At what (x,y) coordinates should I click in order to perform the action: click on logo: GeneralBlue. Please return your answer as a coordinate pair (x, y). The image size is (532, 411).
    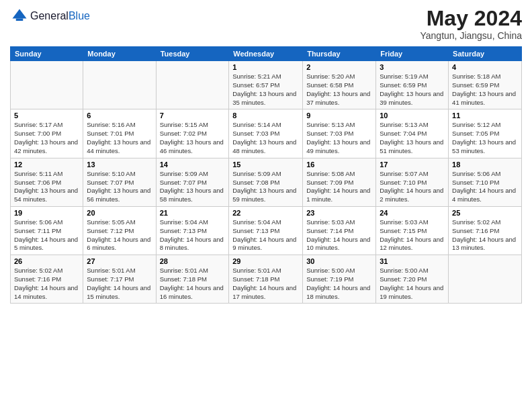
    Looking at the image, I should click on (50, 16).